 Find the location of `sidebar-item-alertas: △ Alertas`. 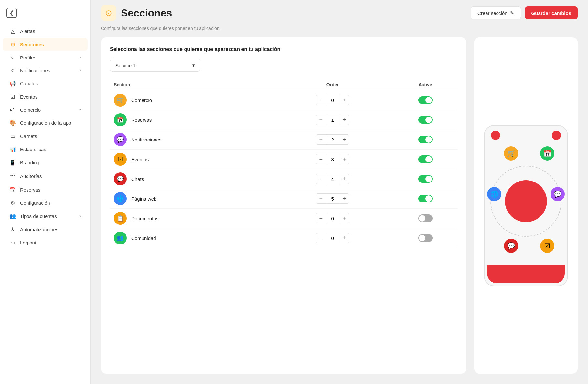

sidebar-item-alertas: △ Alertas is located at coordinates (45, 31).